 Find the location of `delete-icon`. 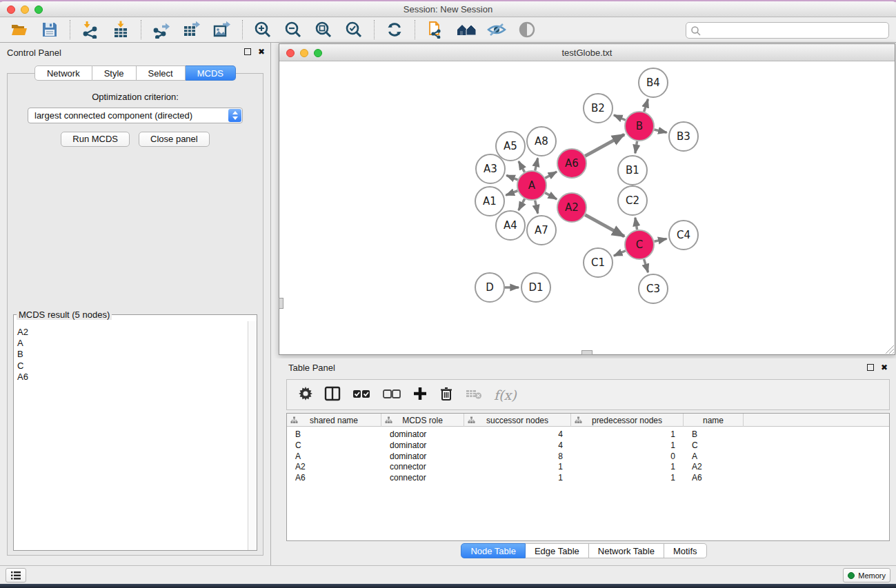

delete-icon is located at coordinates (446, 395).